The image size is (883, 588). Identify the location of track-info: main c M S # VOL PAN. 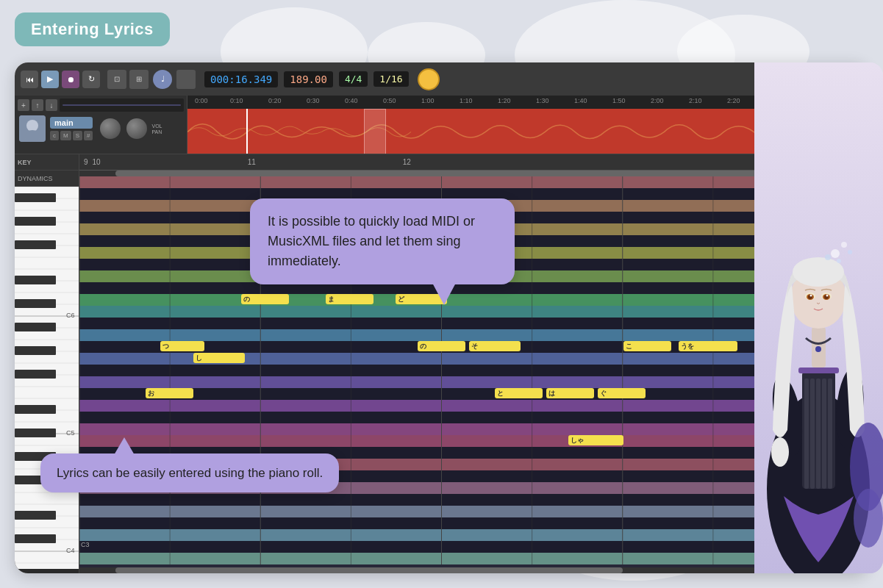
(101, 129).